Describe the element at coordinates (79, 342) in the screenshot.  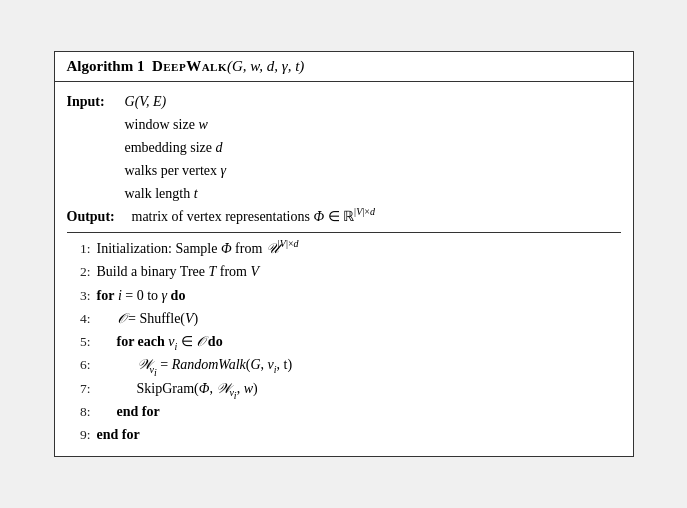
I see `line-num-5: 5:` at that location.